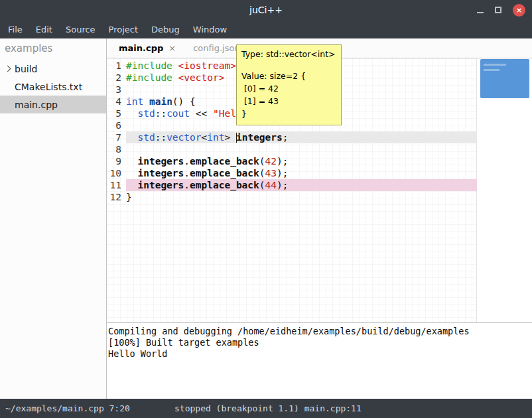 The width and height of the screenshot is (532, 418). What do you see at coordinates (289, 89) in the screenshot?
I see `tooltip-value-line: [0] = 42` at bounding box center [289, 89].